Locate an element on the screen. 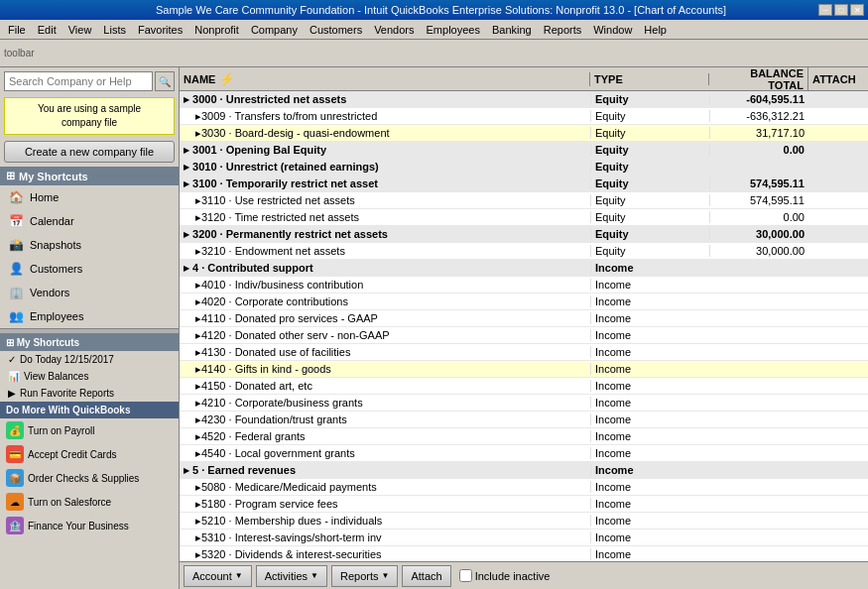  reports-btn-label: Reports is located at coordinates (359, 576).